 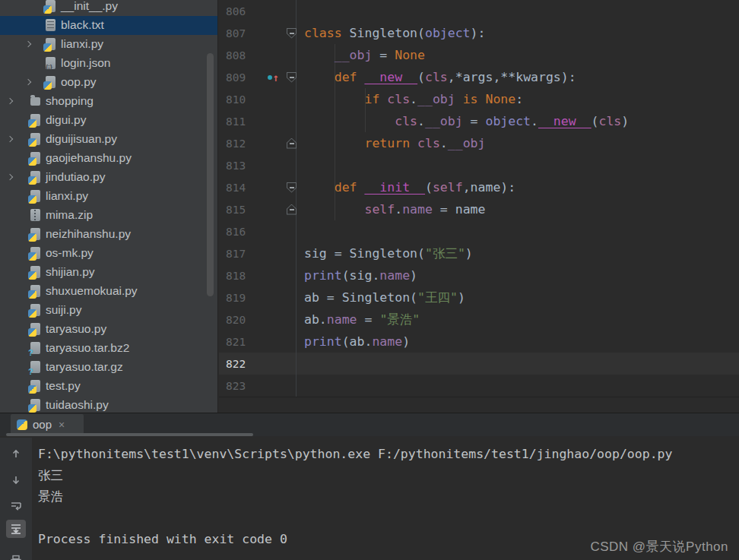 What do you see at coordinates (109, 292) in the screenshot?
I see `tree-item-shuxuemokuai.py: shuxuemokuai.py` at bounding box center [109, 292].